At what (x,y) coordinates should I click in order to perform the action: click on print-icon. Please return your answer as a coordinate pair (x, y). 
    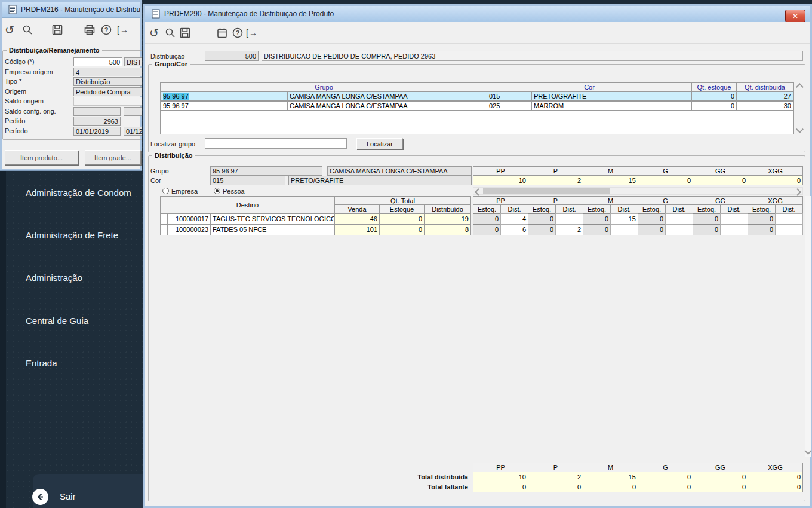
    Looking at the image, I should click on (90, 30).